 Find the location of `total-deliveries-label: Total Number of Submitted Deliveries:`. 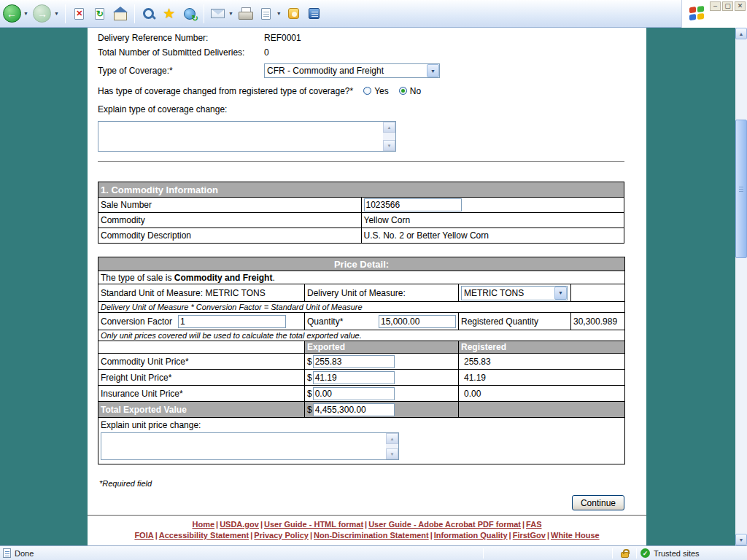

total-deliveries-label: Total Number of Submitted Deliveries: is located at coordinates (181, 52).